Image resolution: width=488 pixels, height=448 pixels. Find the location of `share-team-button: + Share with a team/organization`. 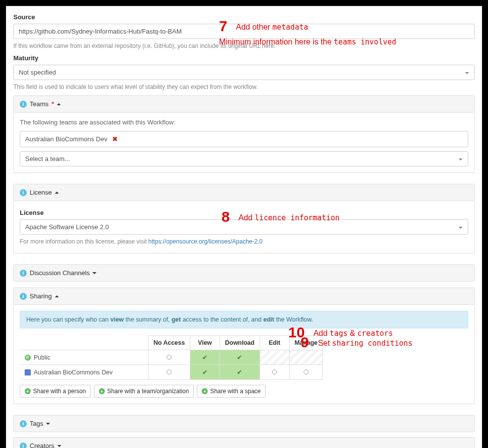

share-team-button: + Share with a team/organization is located at coordinates (144, 391).